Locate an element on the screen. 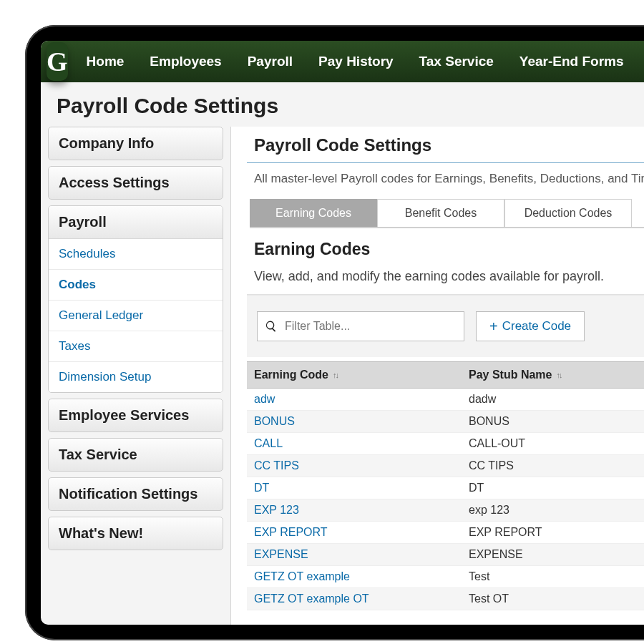 The image size is (644, 644). table-row: GETZ OT example OTTest OT is located at coordinates (445, 600).